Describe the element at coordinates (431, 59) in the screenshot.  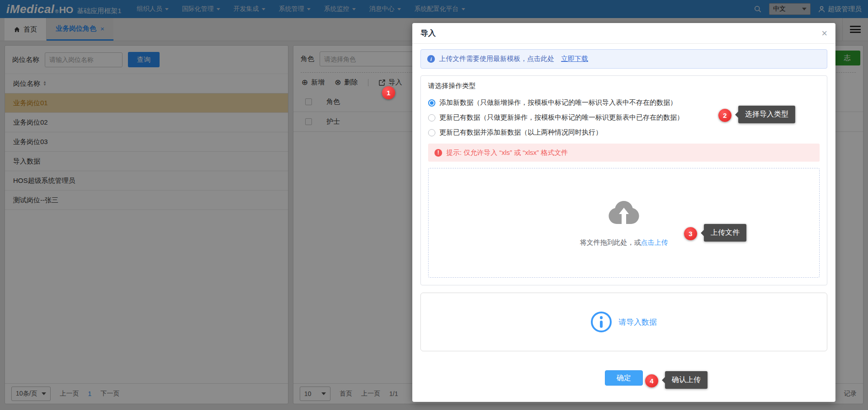
I see `info-icon: i` at that location.